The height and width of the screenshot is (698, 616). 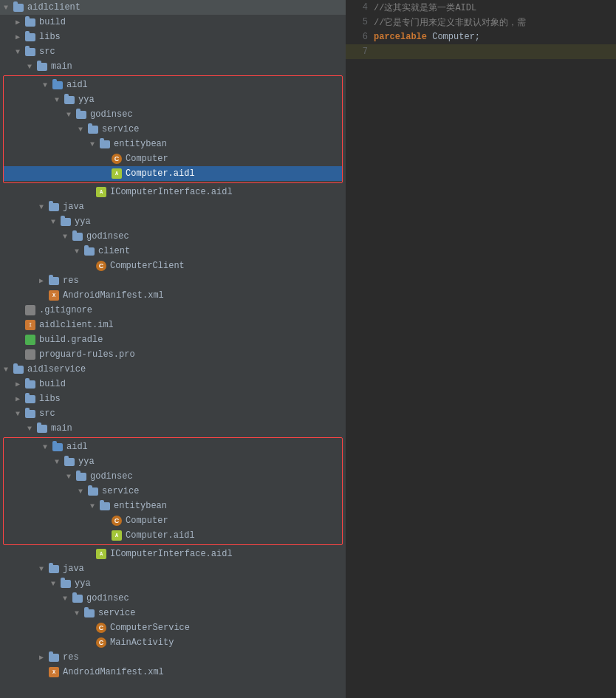 I want to click on pro-icon, so click(x=30, y=355).